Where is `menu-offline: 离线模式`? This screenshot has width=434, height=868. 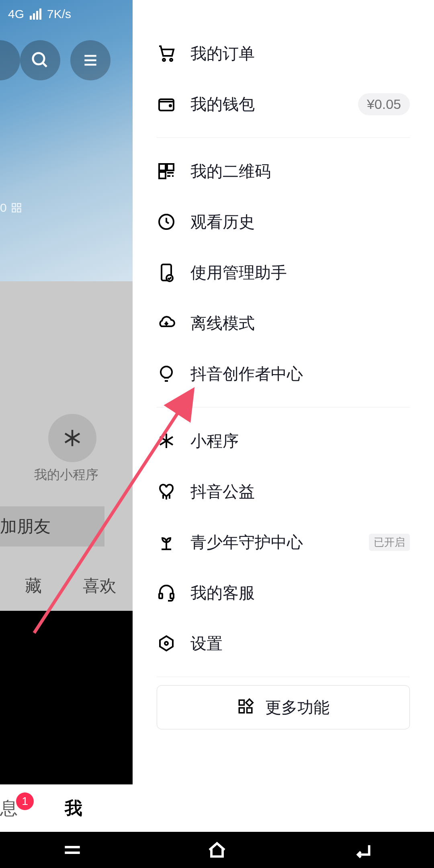
menu-offline: 离线模式 is located at coordinates (283, 323).